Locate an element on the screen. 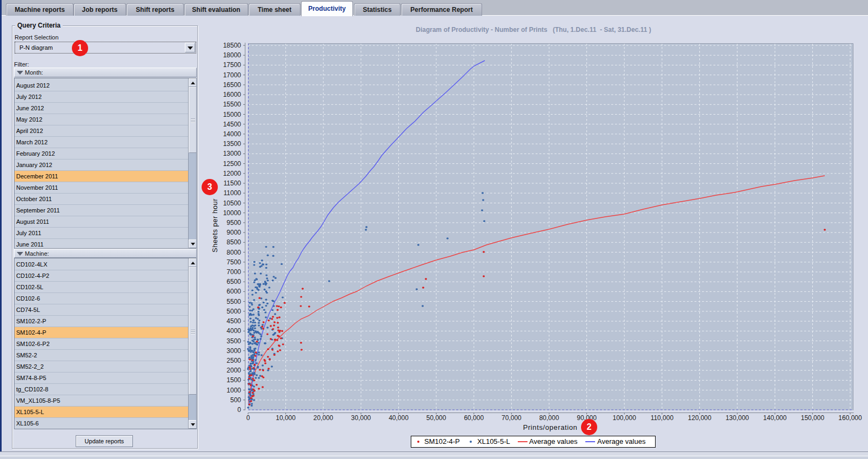 This screenshot has height=459, width=868. svg-text: 160,000 is located at coordinates (850, 418).